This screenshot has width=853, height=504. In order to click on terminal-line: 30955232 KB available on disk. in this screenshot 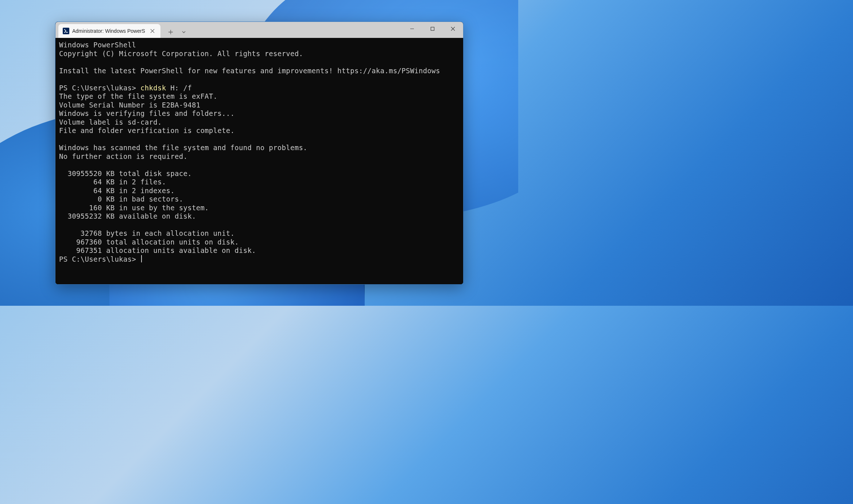, I will do `click(128, 216)`.